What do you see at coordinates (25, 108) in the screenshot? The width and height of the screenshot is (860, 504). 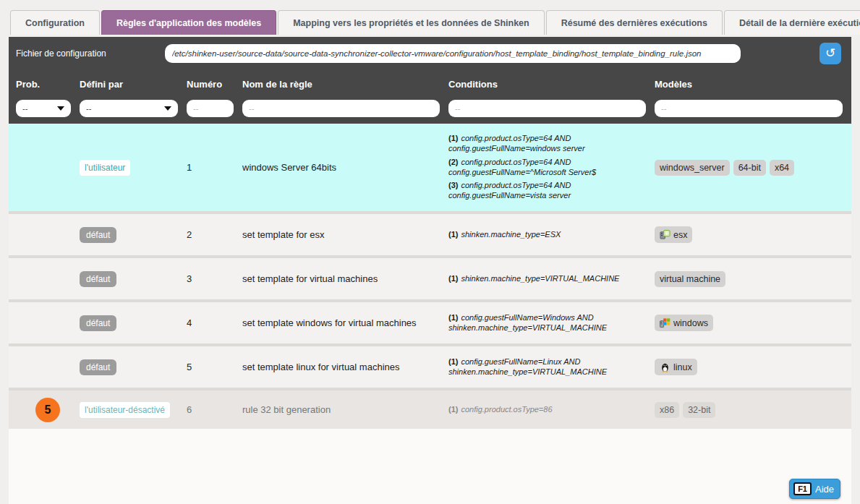 I see `prob-filter-value: --` at bounding box center [25, 108].